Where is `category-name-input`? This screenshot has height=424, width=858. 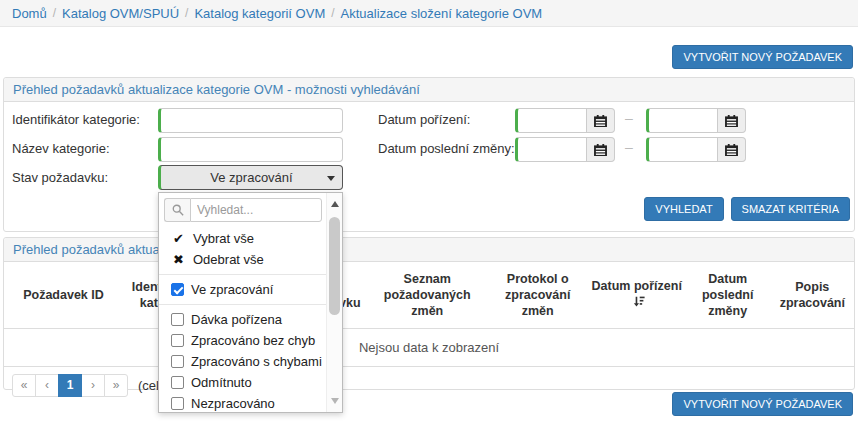 category-name-input is located at coordinates (250, 150).